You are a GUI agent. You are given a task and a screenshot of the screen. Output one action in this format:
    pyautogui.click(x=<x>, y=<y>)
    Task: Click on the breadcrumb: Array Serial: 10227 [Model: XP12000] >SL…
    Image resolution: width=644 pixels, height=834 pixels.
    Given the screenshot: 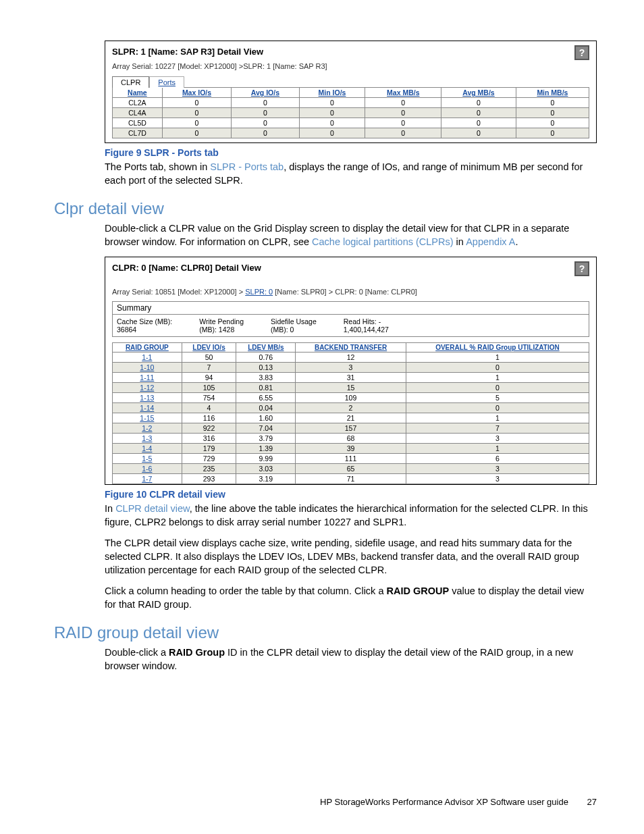 What is the action you would take?
    pyautogui.click(x=351, y=66)
    